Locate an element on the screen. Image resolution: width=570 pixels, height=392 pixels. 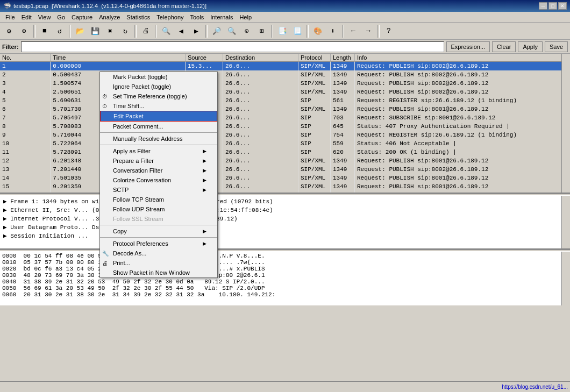
table-row: 105.72206426.6...26.6...SIP559Status: 40… is located at coordinates (285, 144).